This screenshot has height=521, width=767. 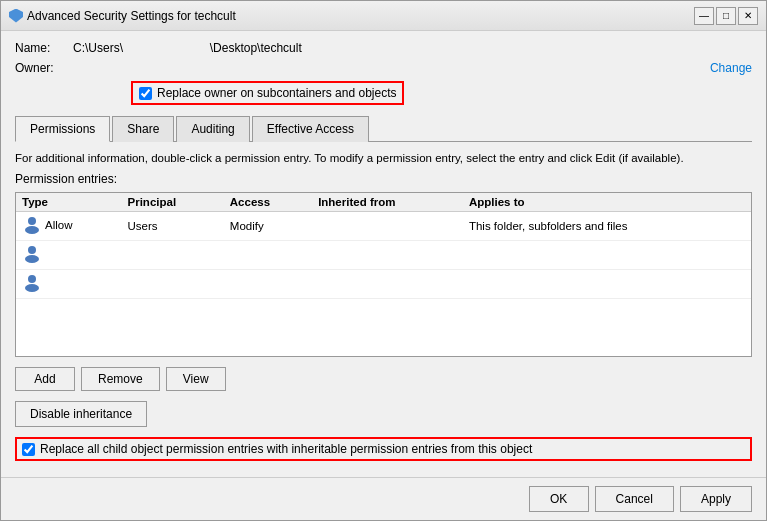 I want to click on remove-button: Remove, so click(x=120, y=379).